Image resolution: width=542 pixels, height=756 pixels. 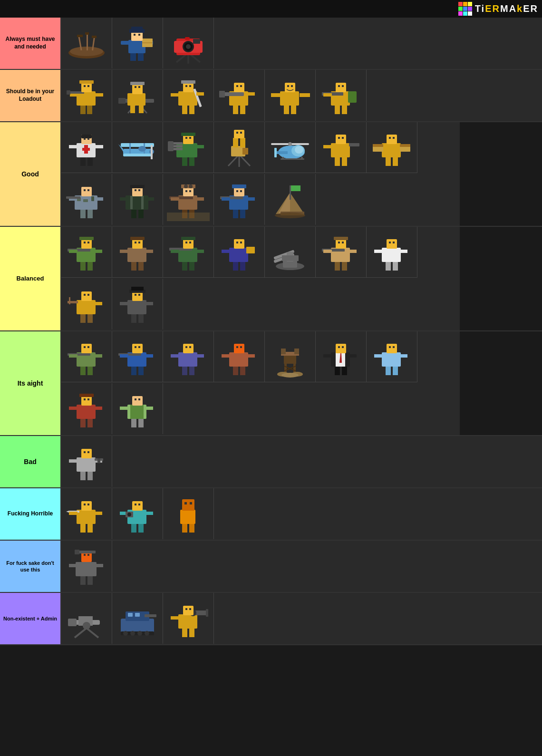 What do you see at coordinates (137, 409) in the screenshot?
I see `char-aight-green-vest` at bounding box center [137, 409].